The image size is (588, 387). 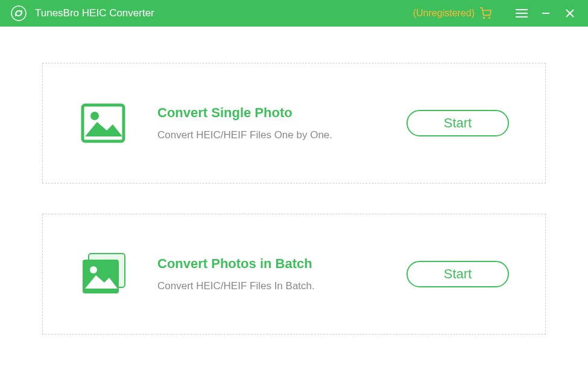 What do you see at coordinates (282, 123) in the screenshot?
I see `single-card-text: Convert Single Photo Convert HEIC/HEIF F…` at bounding box center [282, 123].